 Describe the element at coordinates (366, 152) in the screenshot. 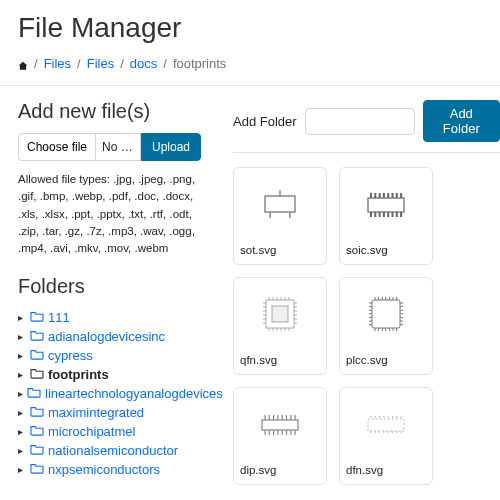

I see `divider` at that location.